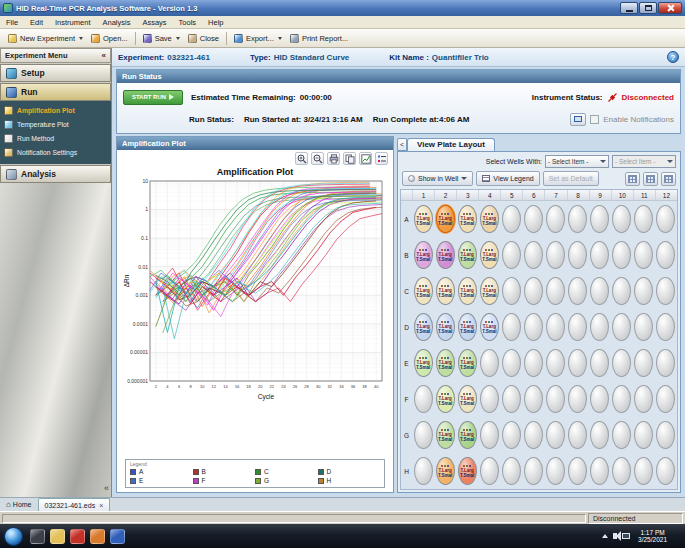 Image resolution: width=685 pixels, height=548 pixels. I want to click on well-C4: T.LargT.Smal, so click(490, 291).